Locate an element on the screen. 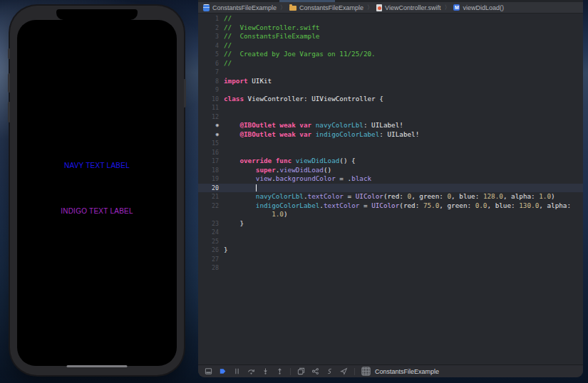  line-number: 17 is located at coordinates (211, 161).